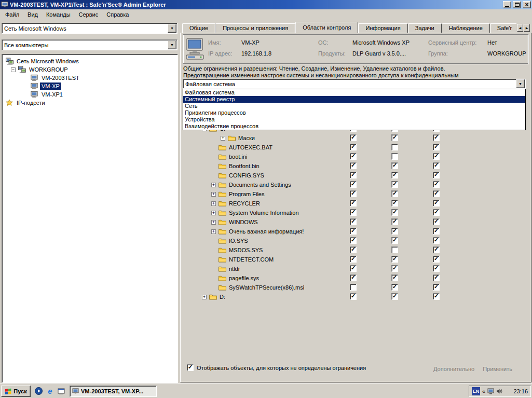  What do you see at coordinates (13, 70) in the screenshot?
I see `collapse-icon: −` at bounding box center [13, 70].